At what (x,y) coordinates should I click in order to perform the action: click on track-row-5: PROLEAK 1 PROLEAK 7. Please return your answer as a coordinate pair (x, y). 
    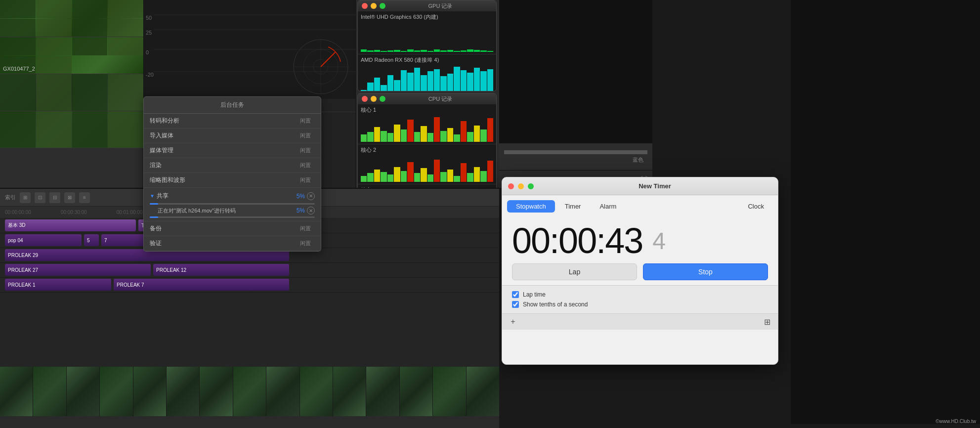
    Looking at the image, I should click on (250, 285).